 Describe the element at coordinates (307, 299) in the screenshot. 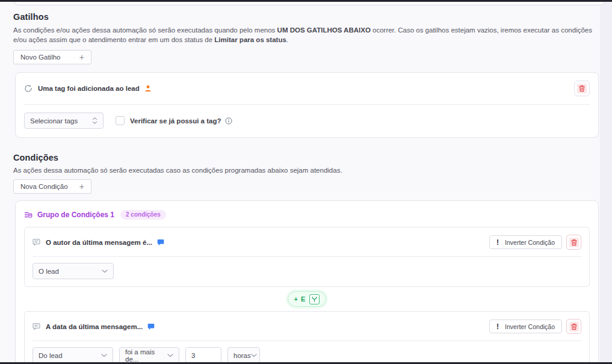

I see `and-connector-button: + E` at that location.